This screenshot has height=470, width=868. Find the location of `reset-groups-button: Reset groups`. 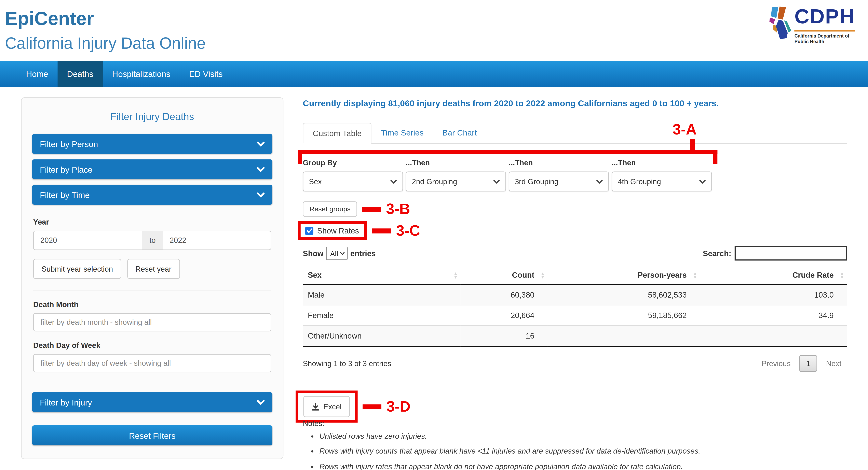

reset-groups-button: Reset groups is located at coordinates (330, 209).